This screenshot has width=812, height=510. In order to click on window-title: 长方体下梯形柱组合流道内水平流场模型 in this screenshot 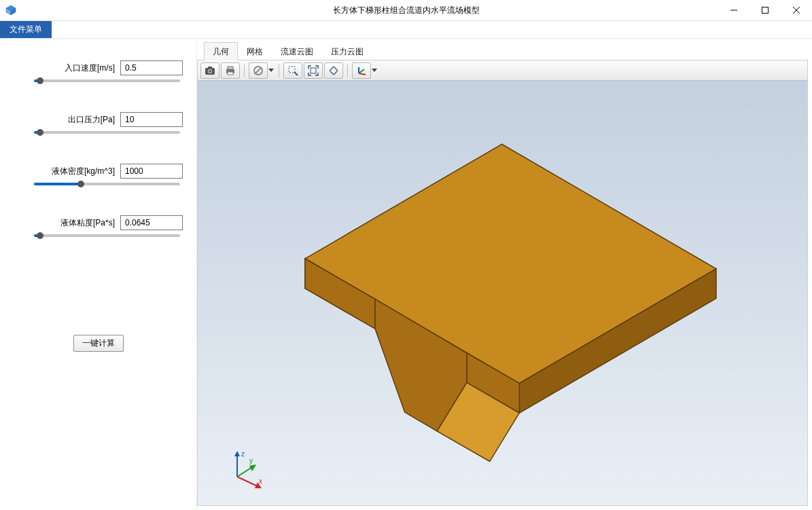, I will do `click(406, 11)`.